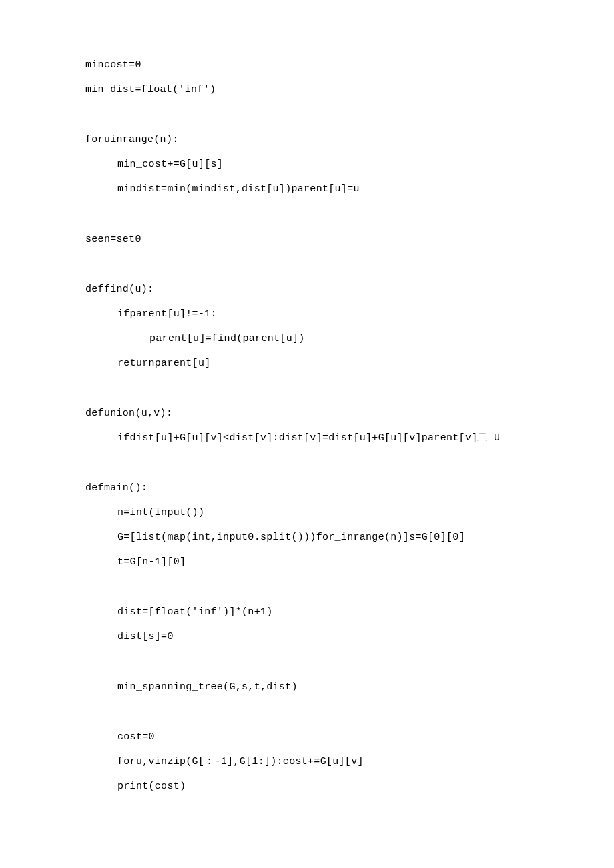  What do you see at coordinates (350, 140) in the screenshot?
I see `code-line: foruinrange(n):` at bounding box center [350, 140].